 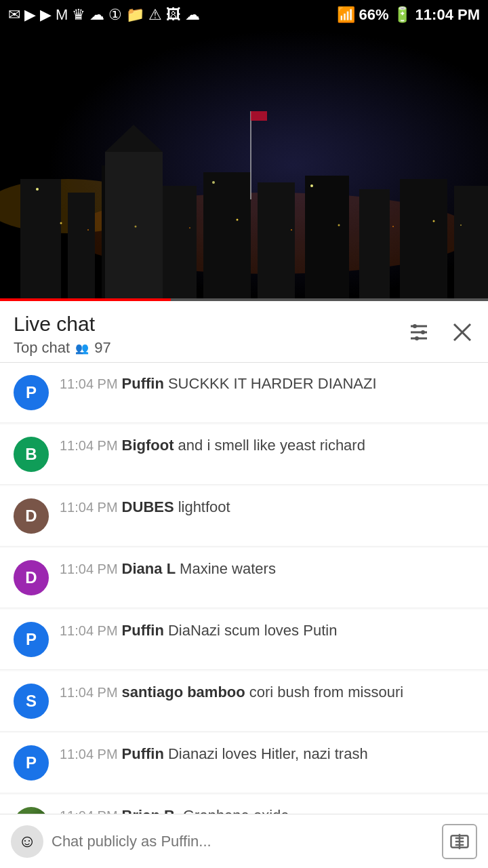 What do you see at coordinates (267, 507) in the screenshot?
I see `message-body: 11:04 PMDUBESlightfoot` at bounding box center [267, 507].